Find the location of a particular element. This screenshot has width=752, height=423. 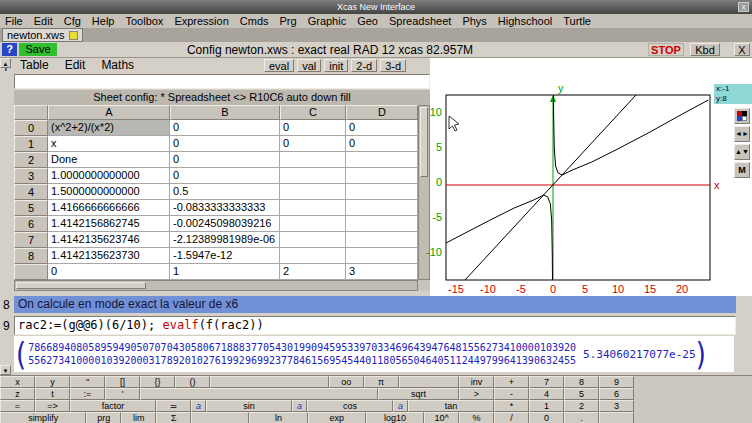

config-status-text: Config newton.xws : exact real RAD 12 xc… is located at coordinates (330, 50).